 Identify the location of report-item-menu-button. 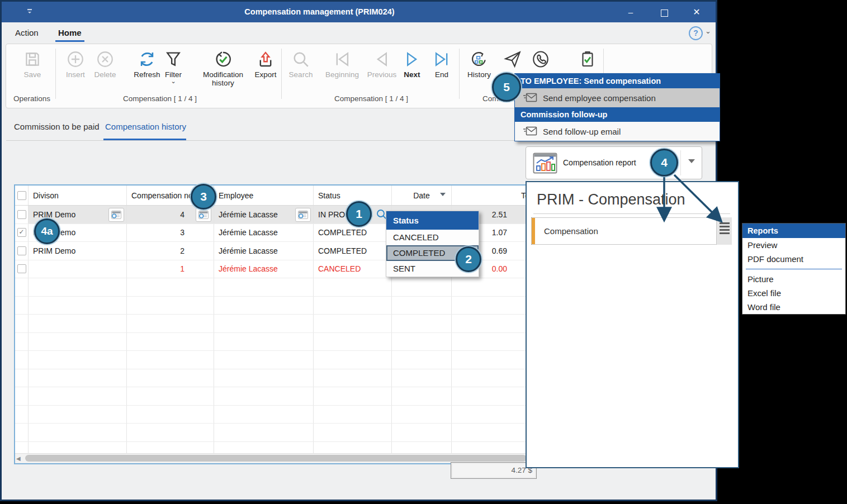
(725, 231).